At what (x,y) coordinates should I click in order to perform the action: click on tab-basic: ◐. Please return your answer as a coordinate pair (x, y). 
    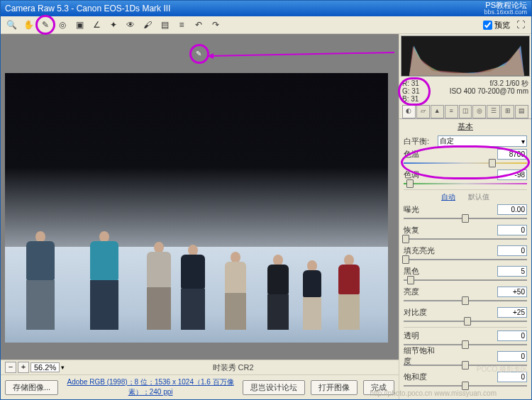
    Looking at the image, I should click on (409, 112).